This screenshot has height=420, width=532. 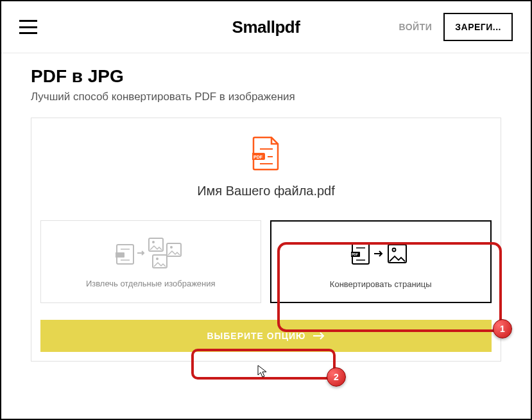 I want to click on arrow-right-icon, so click(x=319, y=336).